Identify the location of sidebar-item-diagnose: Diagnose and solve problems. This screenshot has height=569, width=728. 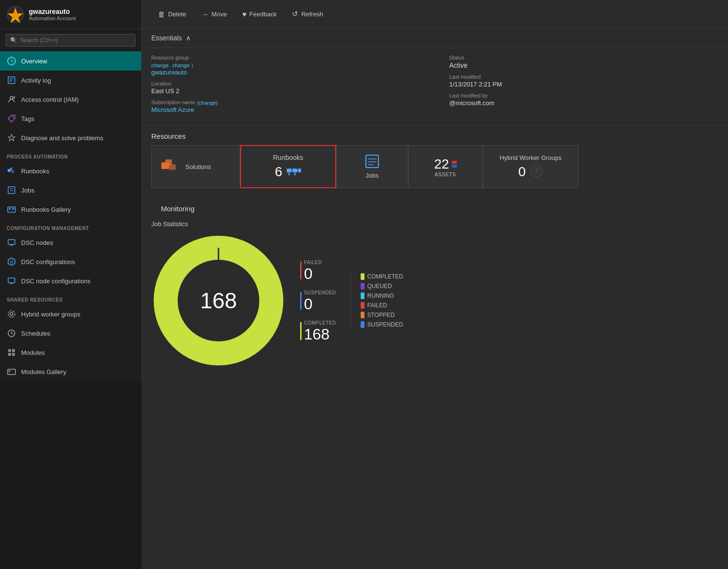
(71, 138).